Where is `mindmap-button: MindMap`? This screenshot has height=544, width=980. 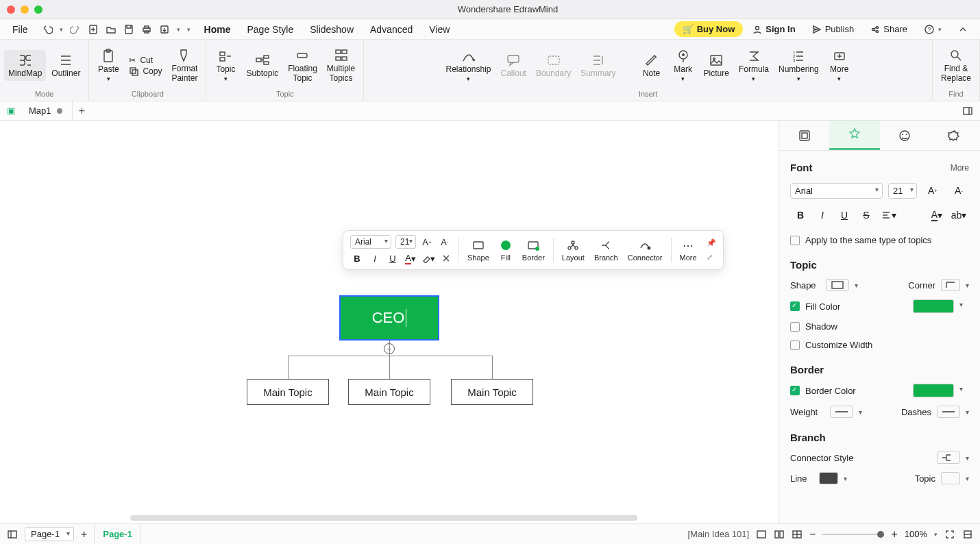
mindmap-button: MindMap is located at coordinates (25, 66).